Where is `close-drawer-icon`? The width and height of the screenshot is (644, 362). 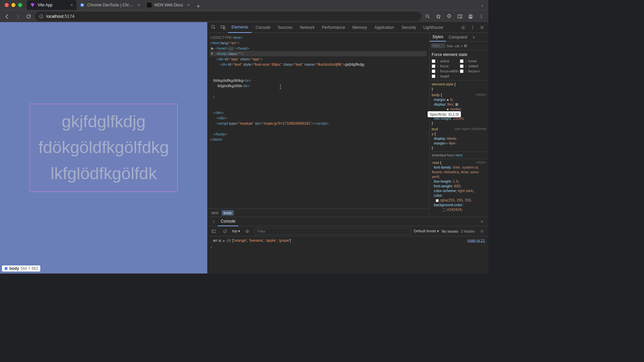 close-drawer-icon is located at coordinates (482, 222).